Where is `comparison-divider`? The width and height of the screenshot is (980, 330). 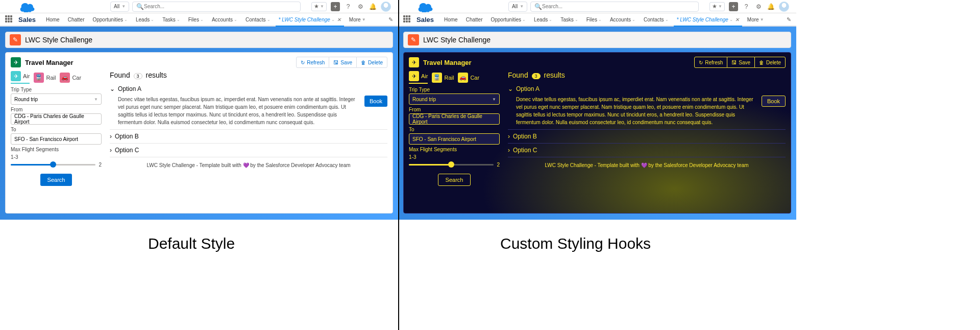
comparison-divider is located at coordinates (399, 165).